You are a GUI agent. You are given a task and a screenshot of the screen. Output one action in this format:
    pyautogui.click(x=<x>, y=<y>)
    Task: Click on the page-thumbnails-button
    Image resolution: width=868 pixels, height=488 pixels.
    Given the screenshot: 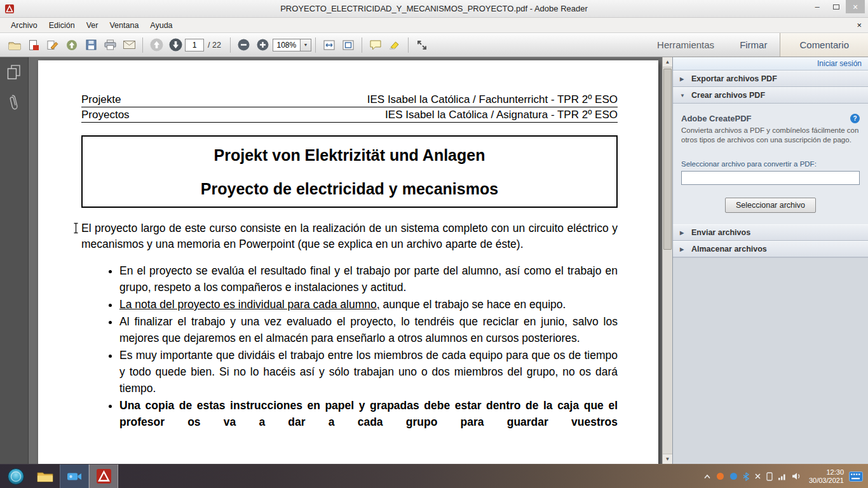 What is the action you would take?
    pyautogui.click(x=14, y=74)
    